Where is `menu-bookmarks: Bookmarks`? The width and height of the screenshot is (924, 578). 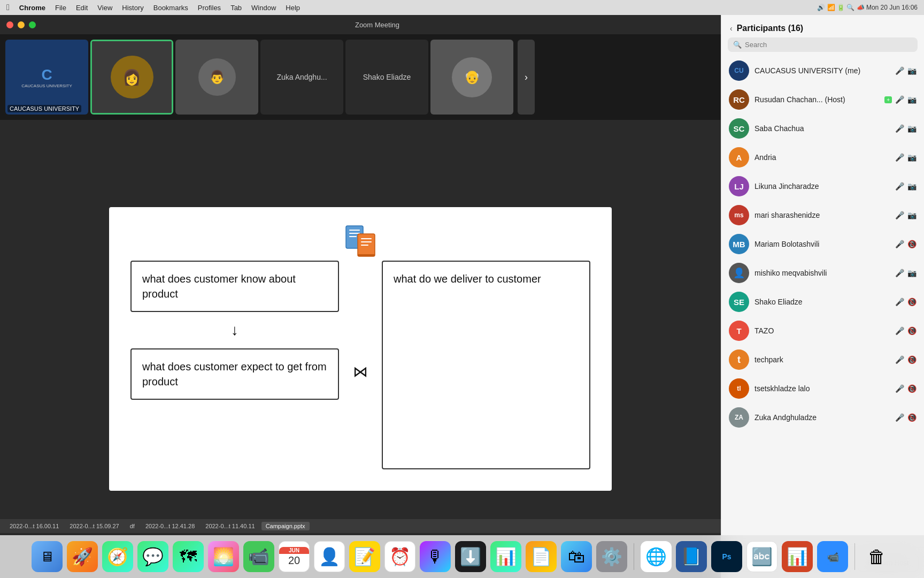
menu-bookmarks: Bookmarks is located at coordinates (171, 7).